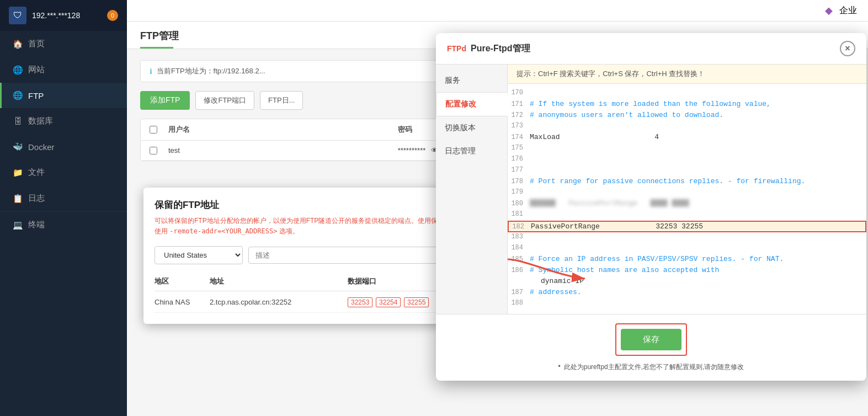 The image size is (868, 416). What do you see at coordinates (18, 173) in the screenshot?
I see `files-icon: 📁` at bounding box center [18, 173].